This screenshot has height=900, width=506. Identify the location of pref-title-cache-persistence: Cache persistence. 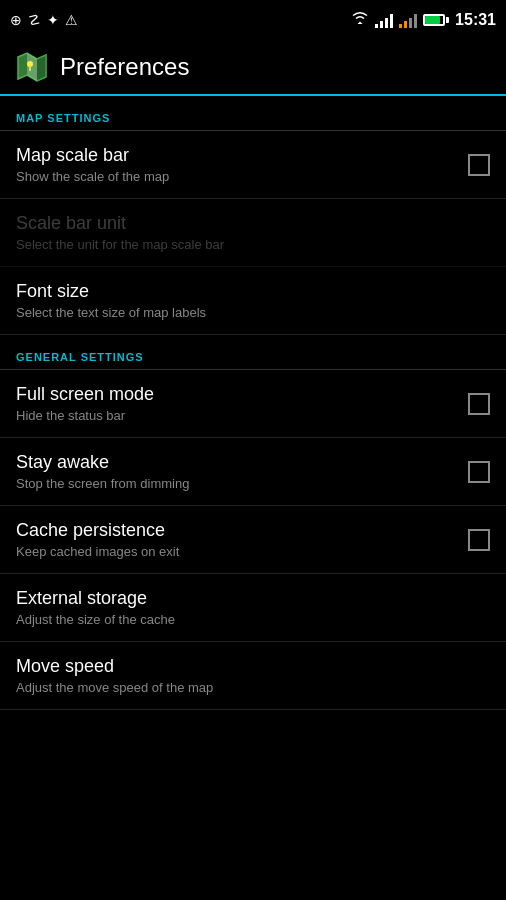
(236, 530).